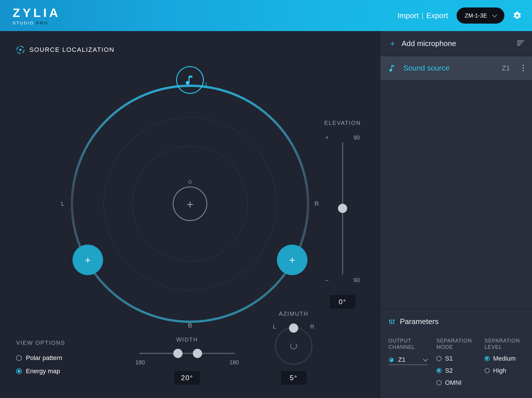 The image size is (532, 398). Describe the element at coordinates (294, 328) in the screenshot. I see `azimuth-pointer` at that location.